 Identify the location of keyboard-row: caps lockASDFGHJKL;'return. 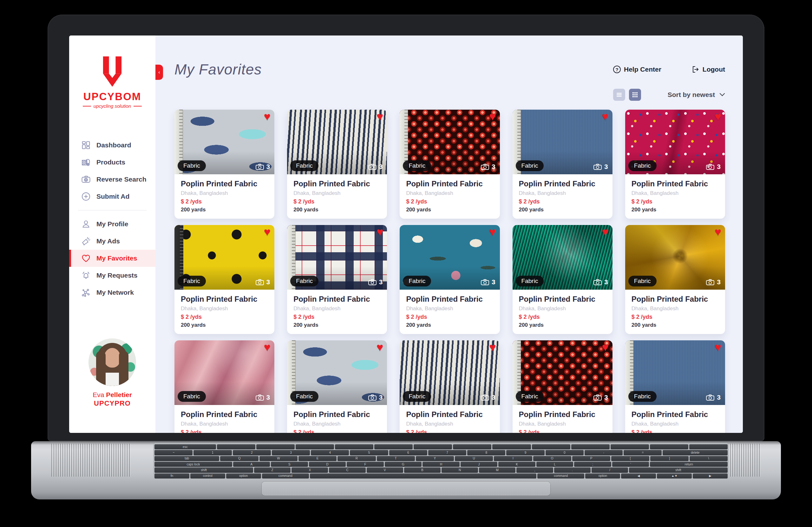
(441, 464).